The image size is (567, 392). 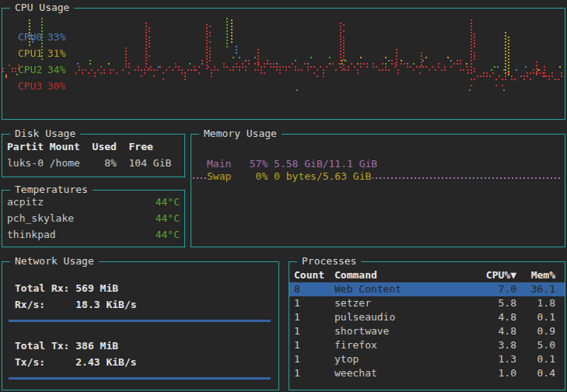 I want to click on cpu3-percent: 30%, so click(x=56, y=86).